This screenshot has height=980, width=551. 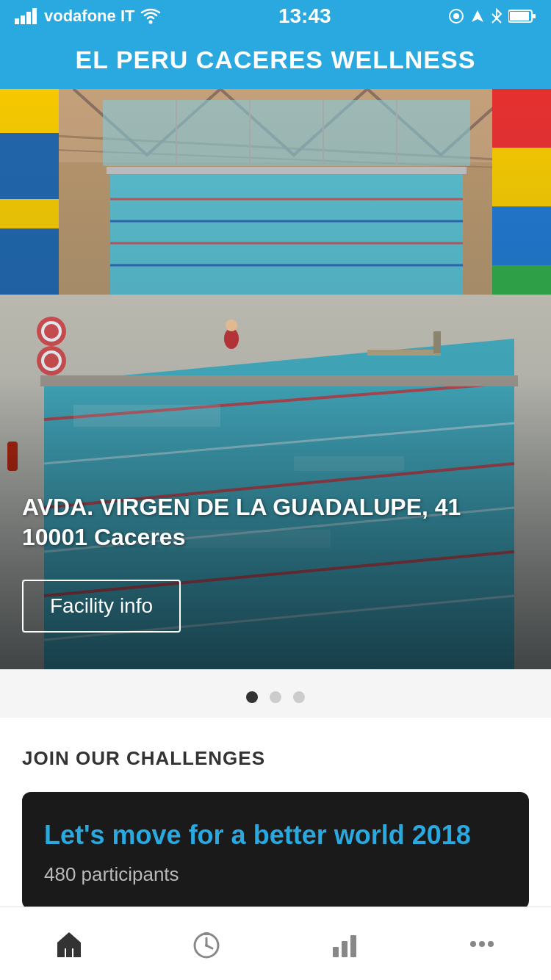 I want to click on home-icon, so click(x=69, y=944).